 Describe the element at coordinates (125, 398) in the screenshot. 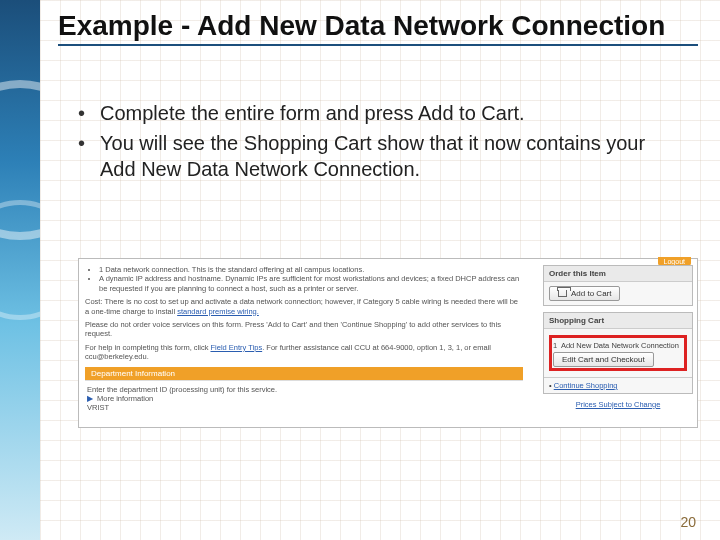

I see `more-info-label: More information` at that location.